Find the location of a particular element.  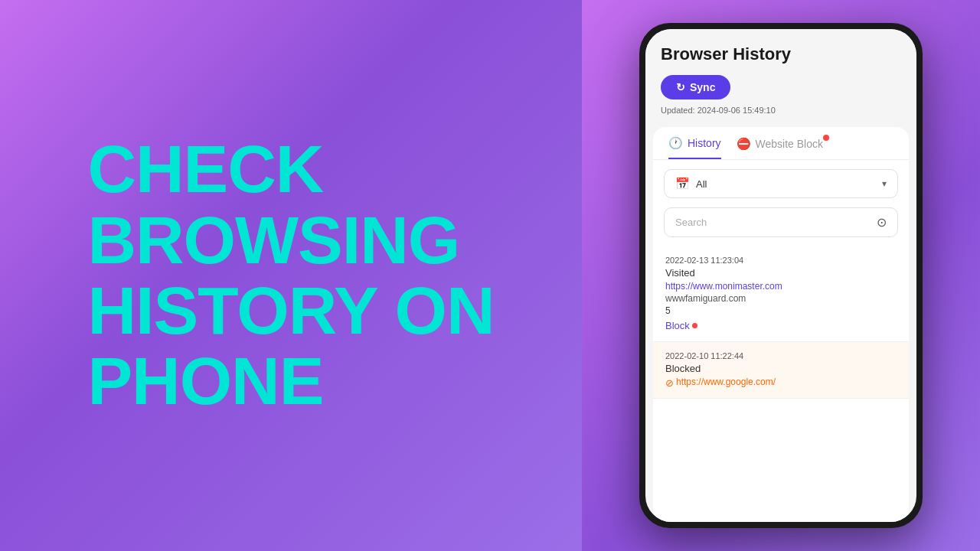

hero-line1: CHECK is located at coordinates (291, 169).